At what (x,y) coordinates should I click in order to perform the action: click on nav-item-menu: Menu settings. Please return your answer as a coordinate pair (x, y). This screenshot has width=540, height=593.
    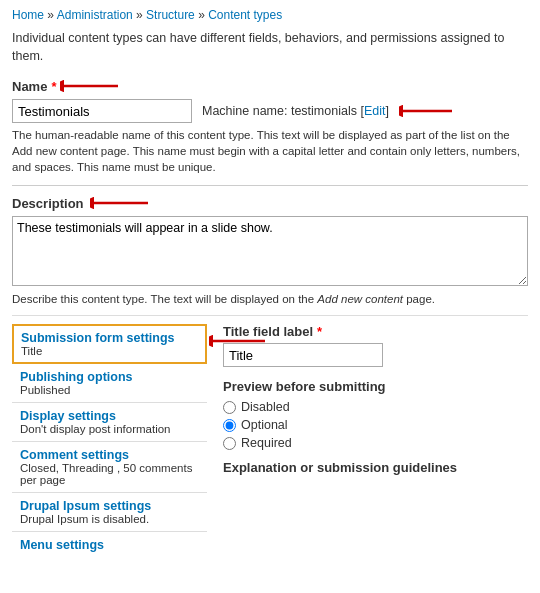
    Looking at the image, I should click on (110, 545).